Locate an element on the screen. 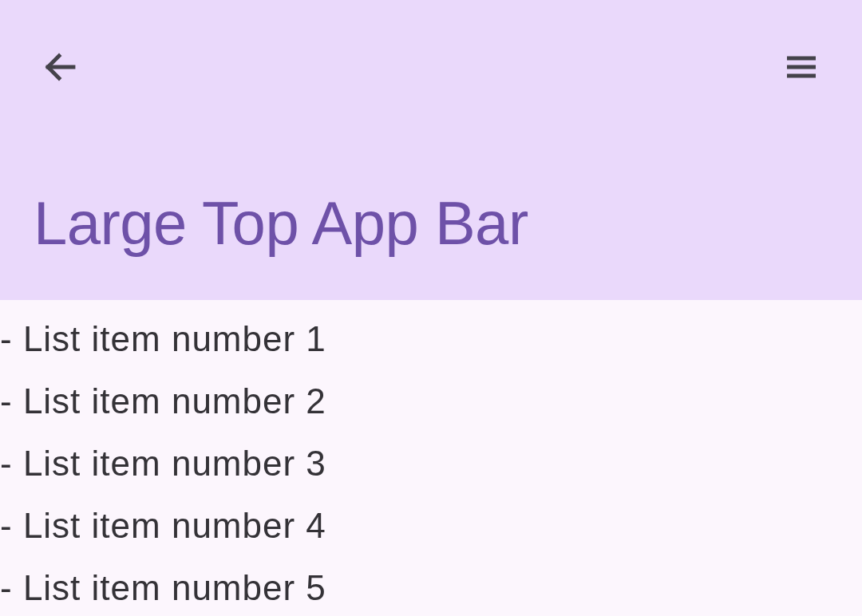 This screenshot has width=862, height=616. menu-button is located at coordinates (801, 67).